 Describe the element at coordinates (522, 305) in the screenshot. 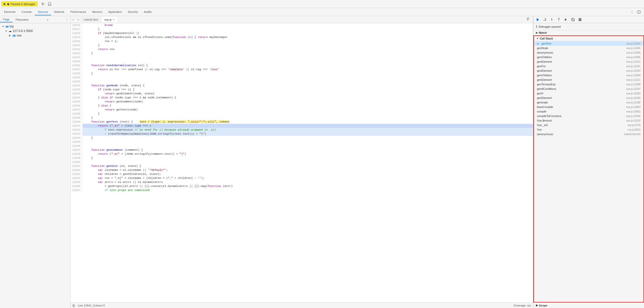

I see `status-coverage: Coverage: n/a` at that location.